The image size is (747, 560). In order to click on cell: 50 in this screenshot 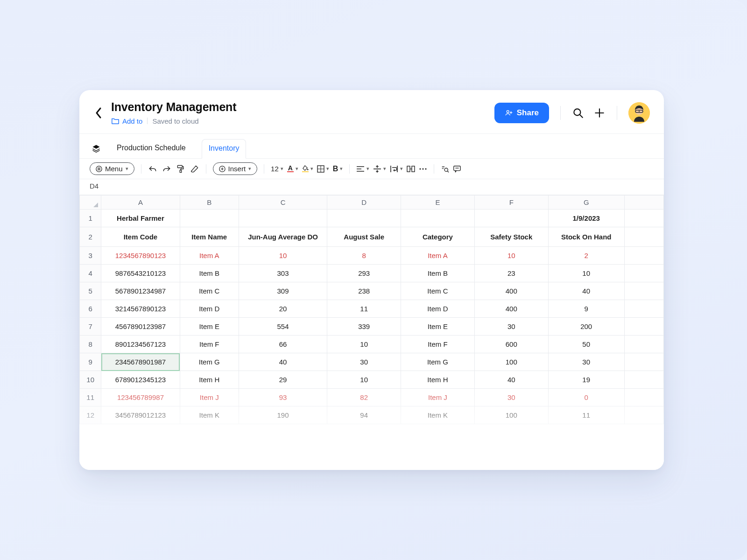, I will do `click(586, 344)`.